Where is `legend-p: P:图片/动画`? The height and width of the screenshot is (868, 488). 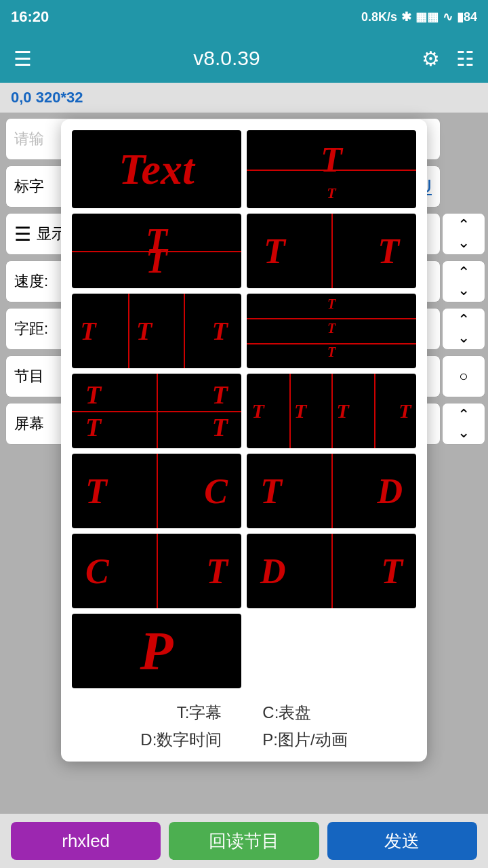 legend-p: P:图片/动画 is located at coordinates (305, 740).